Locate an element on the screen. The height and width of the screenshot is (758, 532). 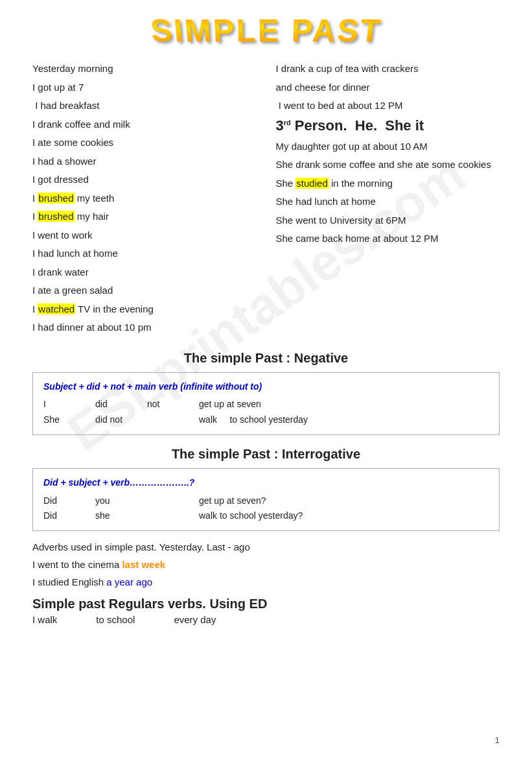
third-person-item: She came back home at about 12 PM is located at coordinates (388, 239).